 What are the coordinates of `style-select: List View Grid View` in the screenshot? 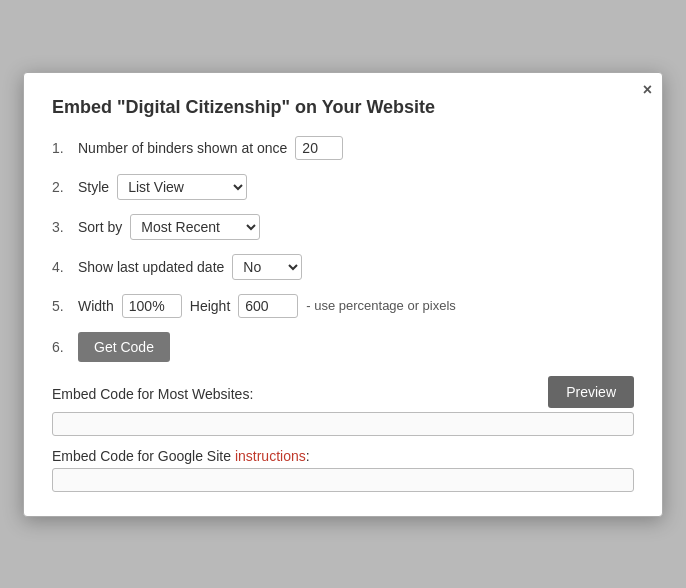 It's located at (182, 187).